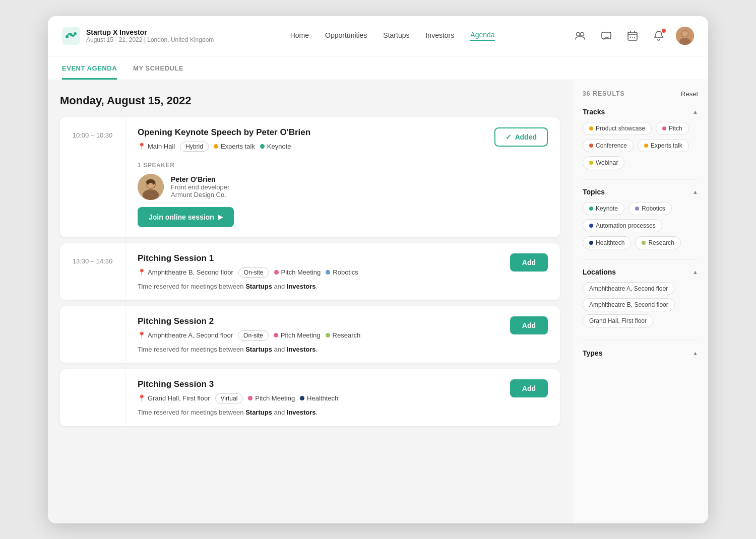  What do you see at coordinates (343, 334) in the screenshot?
I see `session-body: Pitching Session 2 📍 Amphitheatre A, Sec…` at bounding box center [343, 334].